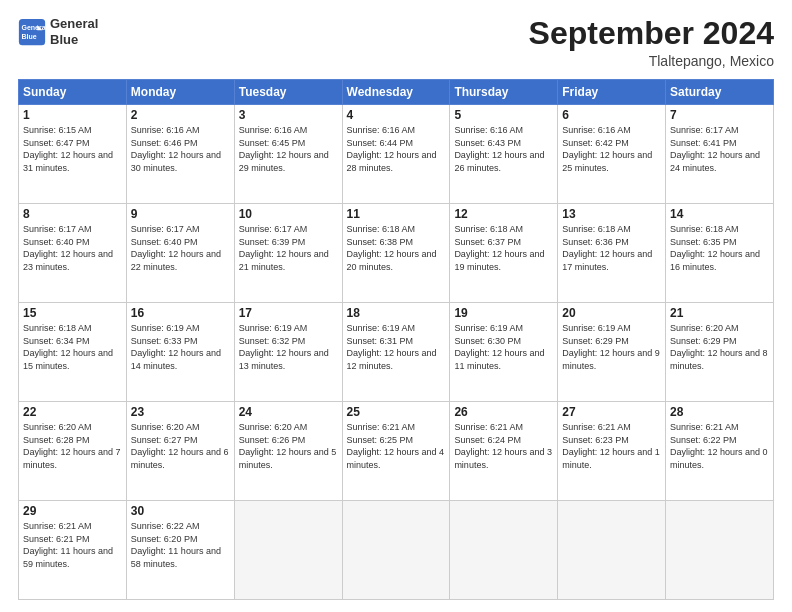 This screenshot has width=792, height=612. Describe the element at coordinates (715, 248) in the screenshot. I see `day-info: Sunrise: 6:18 AMSunset: 6:35 PMDaylight:…` at that location.